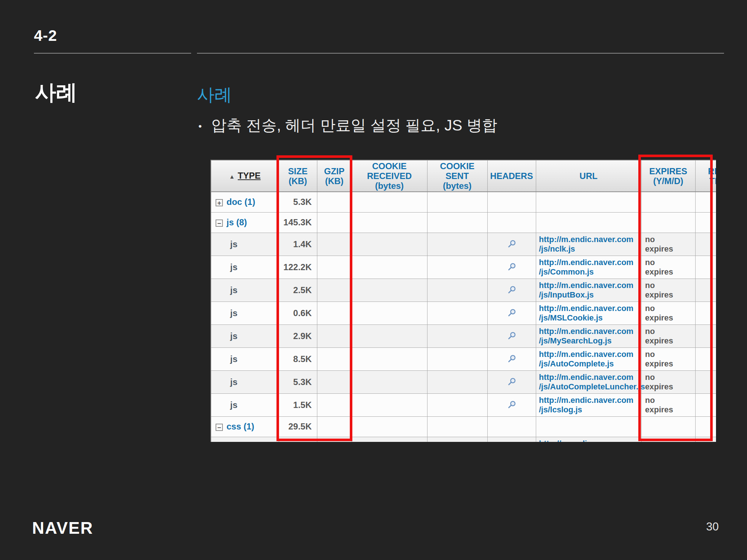 This screenshot has width=747, height=560. Describe the element at coordinates (712, 527) in the screenshot. I see `page-number: 30` at that location.